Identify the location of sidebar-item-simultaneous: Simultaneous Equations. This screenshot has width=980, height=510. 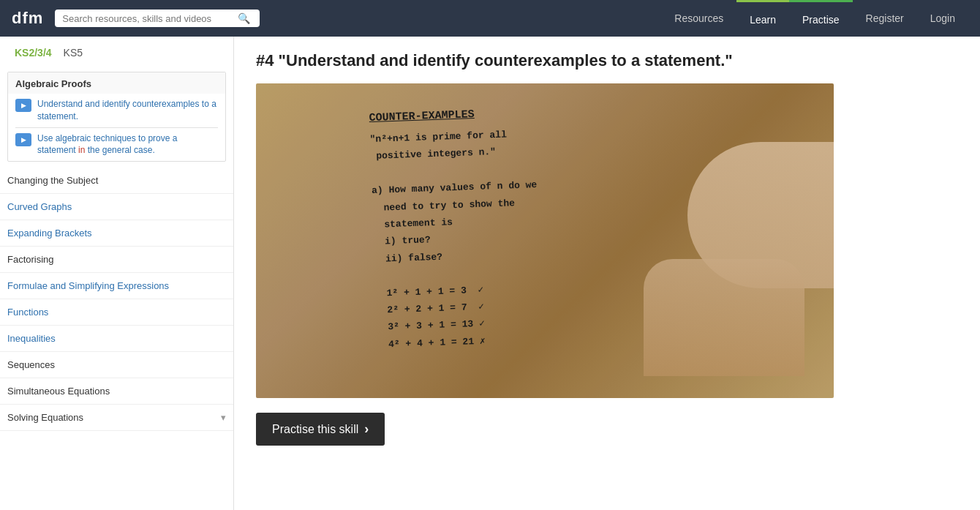
(117, 391).